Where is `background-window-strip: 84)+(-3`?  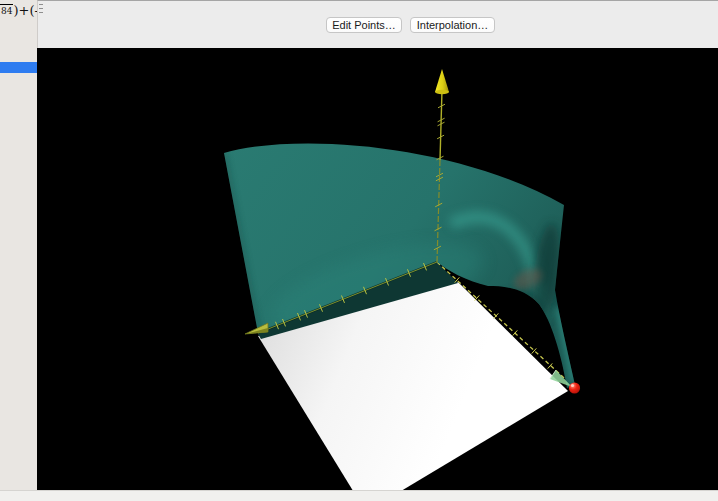 background-window-strip: 84)+(-3 is located at coordinates (18, 245).